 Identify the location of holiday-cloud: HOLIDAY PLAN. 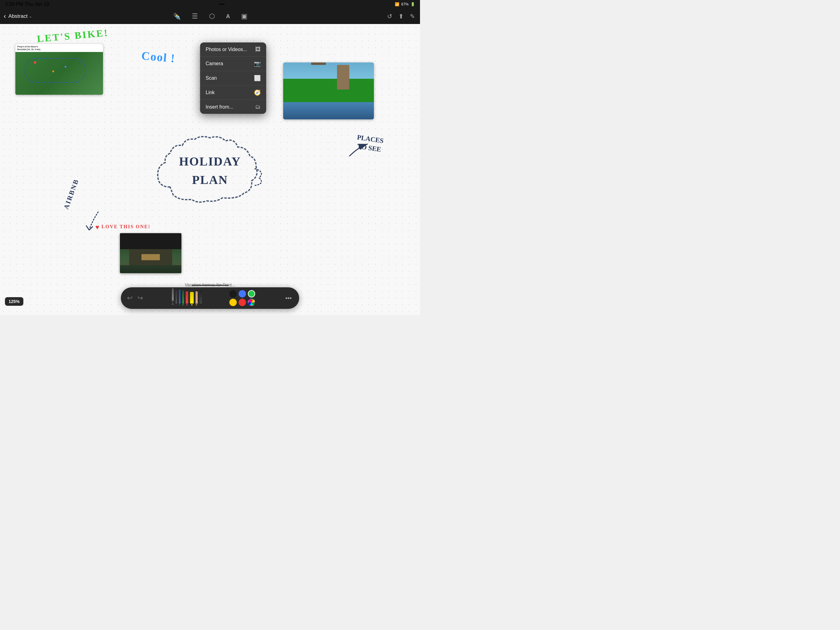
(210, 172).